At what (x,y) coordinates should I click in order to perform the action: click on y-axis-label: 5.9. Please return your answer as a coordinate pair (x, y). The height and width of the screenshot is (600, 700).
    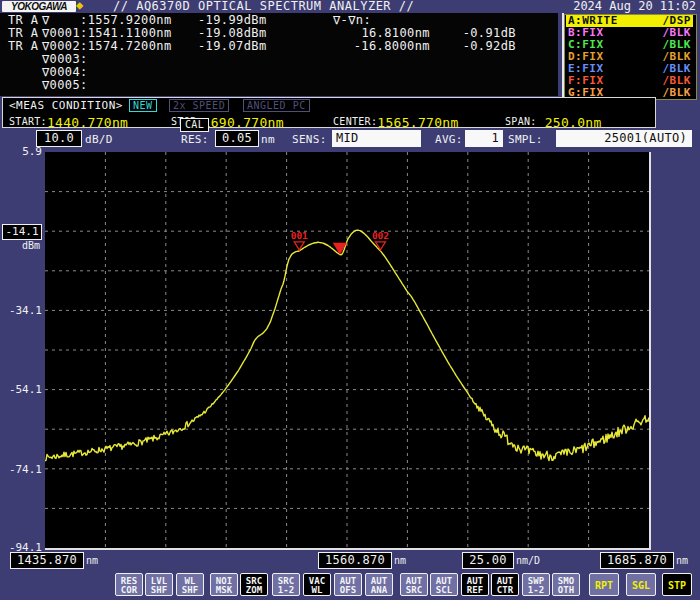
    Looking at the image, I should click on (21, 152).